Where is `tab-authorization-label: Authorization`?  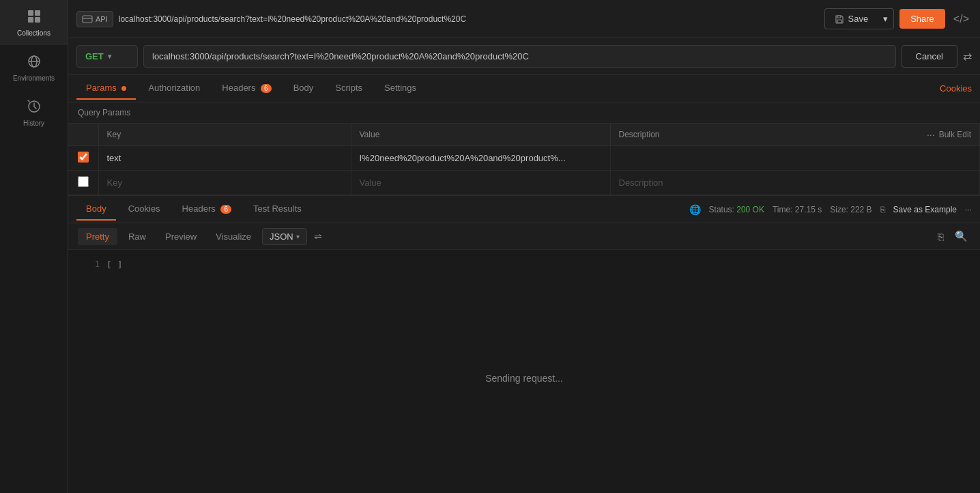
tab-authorization-label: Authorization is located at coordinates (174, 87).